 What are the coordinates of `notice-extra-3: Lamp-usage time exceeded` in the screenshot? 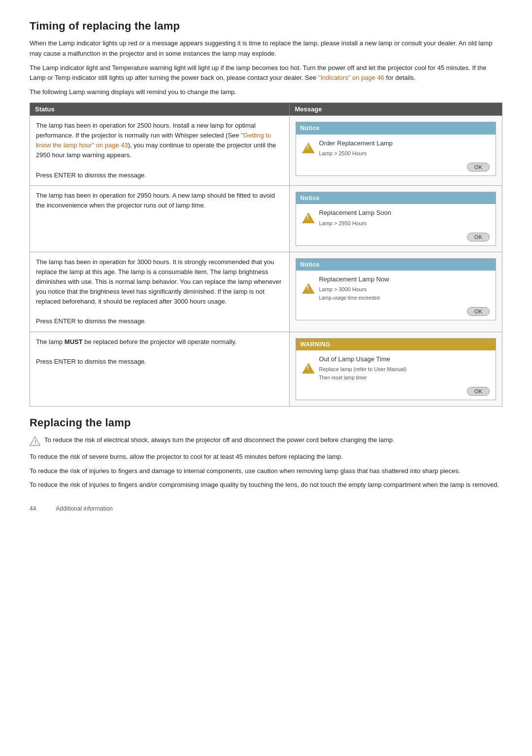 It's located at (354, 298).